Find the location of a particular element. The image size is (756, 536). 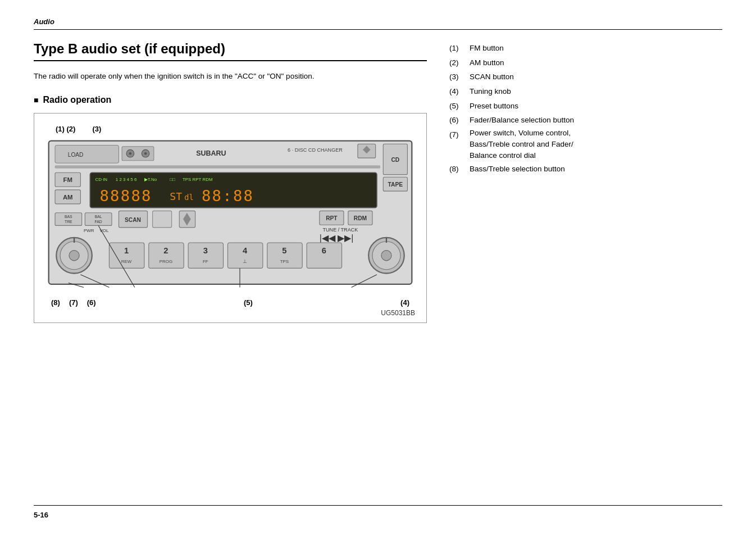

feature-num-1: (1) is located at coordinates (458, 48).